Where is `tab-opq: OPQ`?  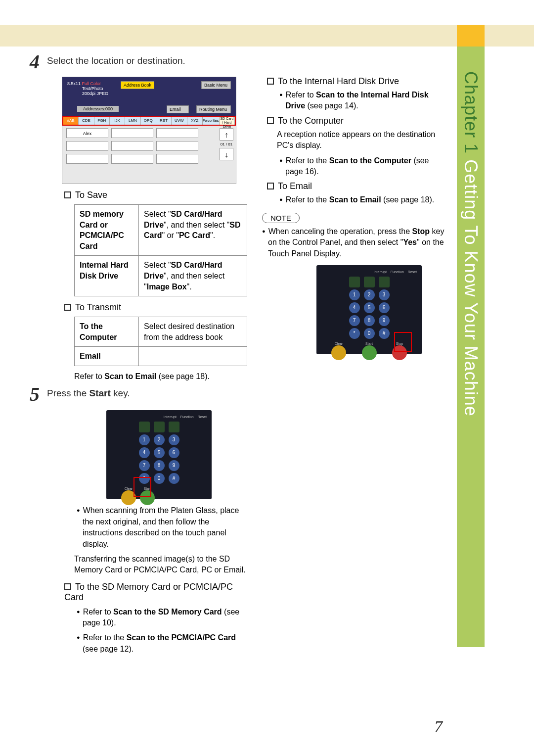
tab-opq: OPQ is located at coordinates (148, 121).